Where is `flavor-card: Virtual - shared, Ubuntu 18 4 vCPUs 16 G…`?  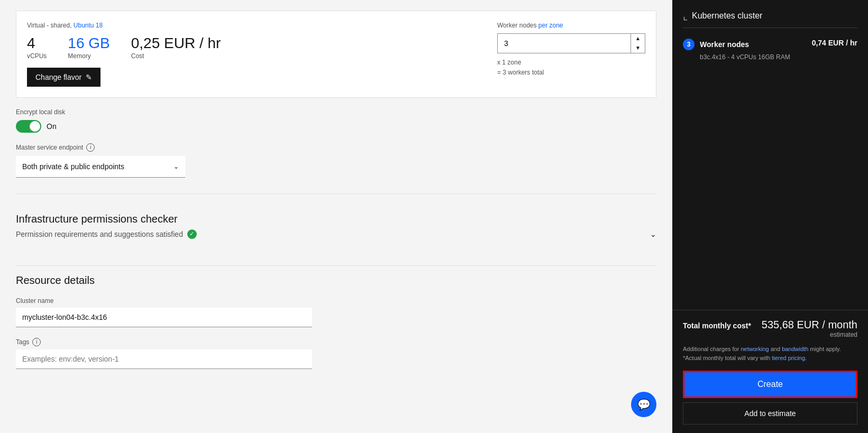
flavor-card: Virtual - shared, Ubuntu 18 4 vCPUs 16 G… is located at coordinates (336, 54).